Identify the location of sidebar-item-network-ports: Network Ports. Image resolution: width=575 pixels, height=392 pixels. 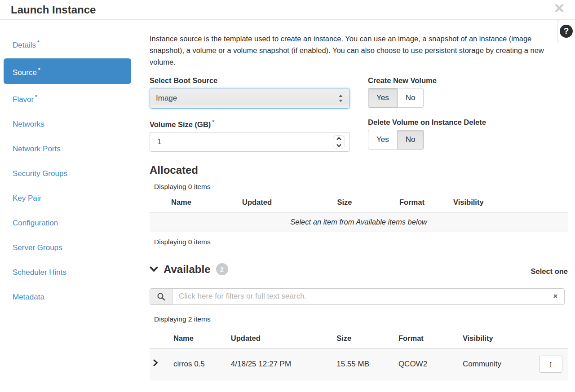
(67, 149).